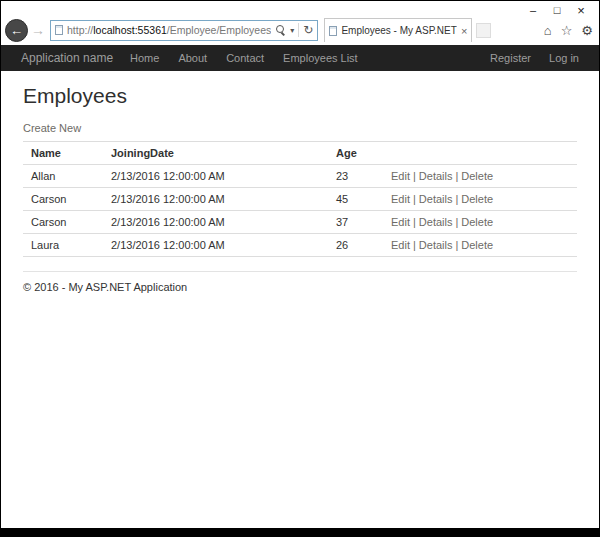 This screenshot has width=600, height=537. I want to click on window-close-button: ×, so click(581, 10).